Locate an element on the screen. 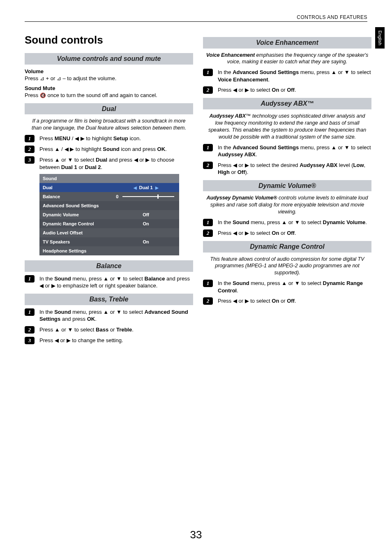 Image resolution: width=392 pixels, height=556 pixels. menu-row-advanced: Advanced Sound Settings is located at coordinates (109, 206).